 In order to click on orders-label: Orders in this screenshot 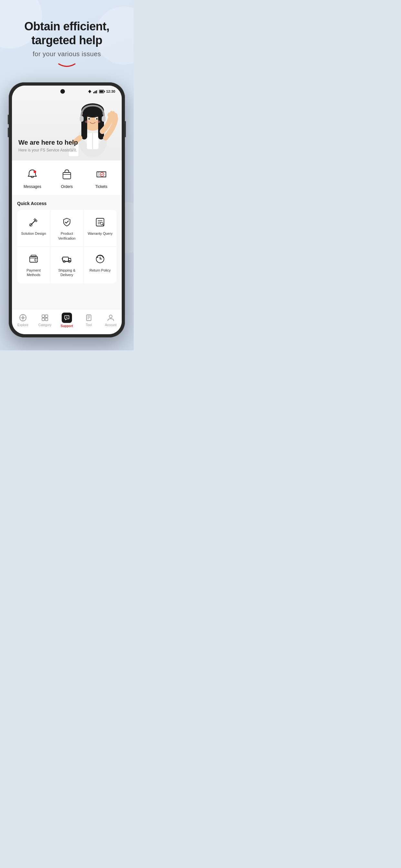, I will do `click(67, 187)`.